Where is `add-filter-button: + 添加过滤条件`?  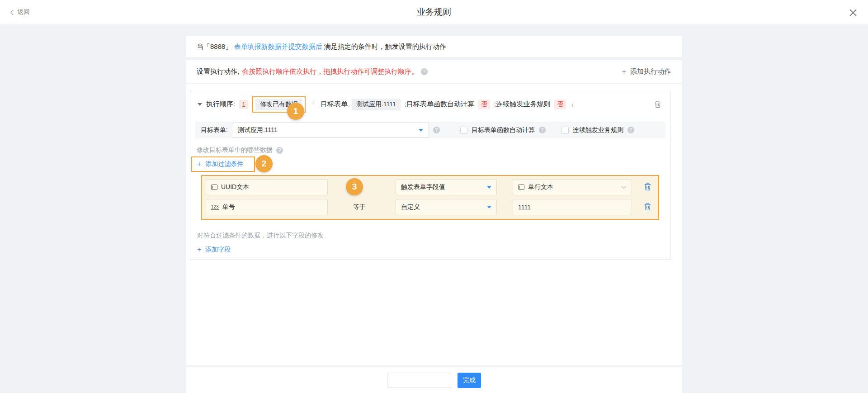 add-filter-button: + 添加过滤条件 is located at coordinates (220, 164).